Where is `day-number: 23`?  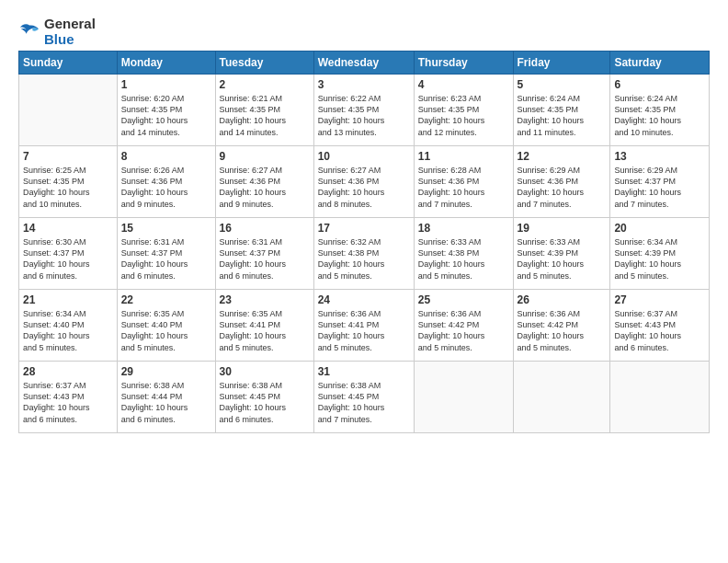
day-number: 23 is located at coordinates (265, 300).